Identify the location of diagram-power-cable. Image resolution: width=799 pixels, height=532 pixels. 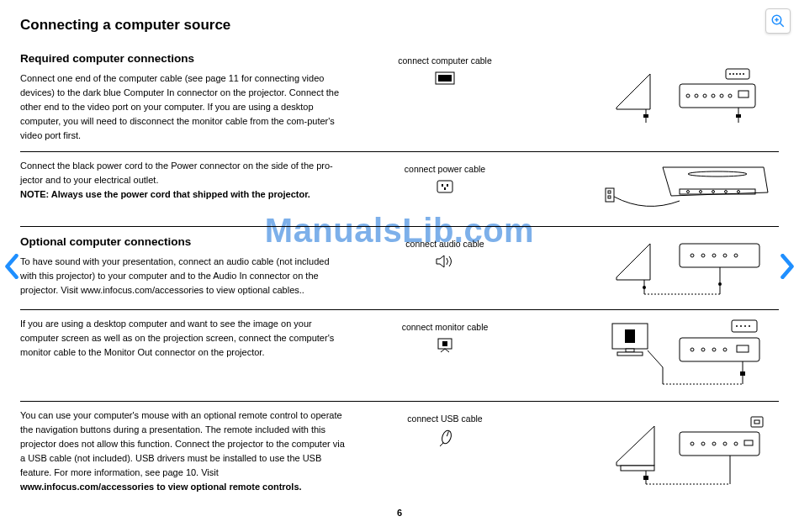
(660, 188).